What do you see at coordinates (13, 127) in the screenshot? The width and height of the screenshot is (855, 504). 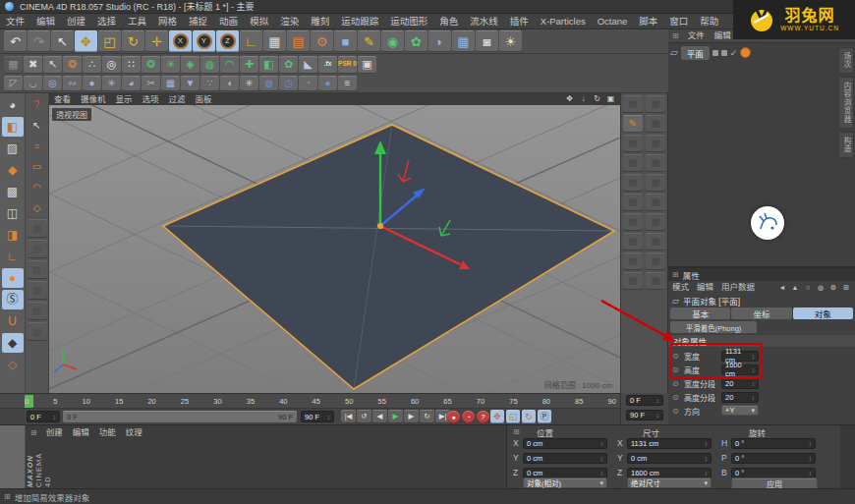 I see `model-mode-icon: ◧` at bounding box center [13, 127].